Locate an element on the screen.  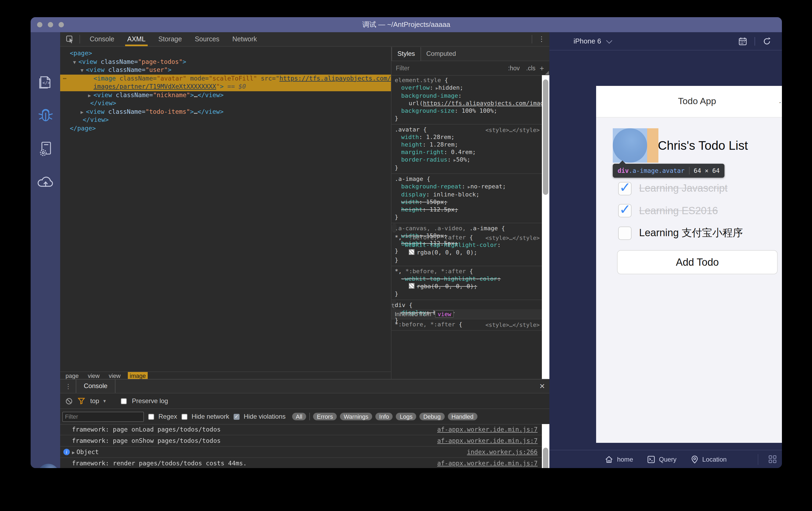
console-scrollbar-thumb is located at coordinates (546, 458).